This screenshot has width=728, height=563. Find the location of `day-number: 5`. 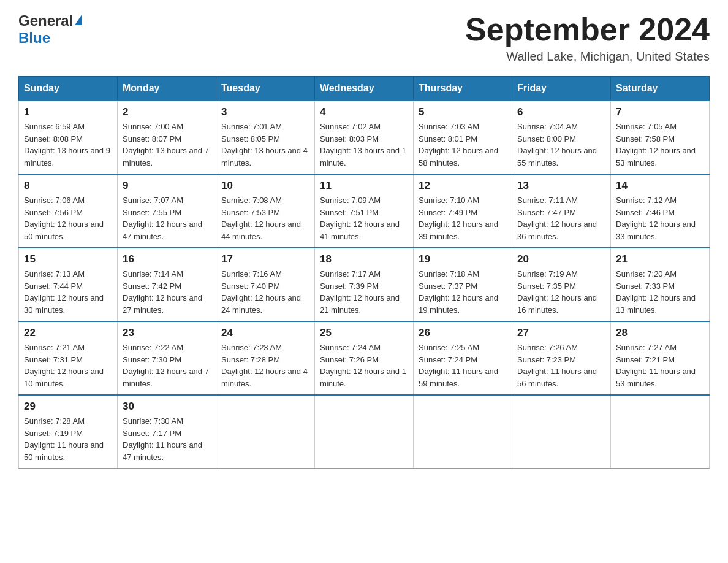

day-number: 5 is located at coordinates (463, 112).